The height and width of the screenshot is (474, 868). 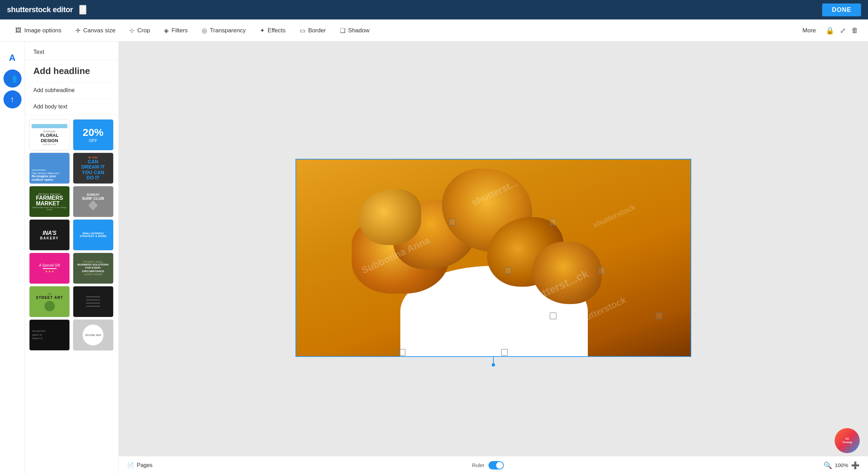 I want to click on template-dance: the perfectplace todance is, so click(x=49, y=335).